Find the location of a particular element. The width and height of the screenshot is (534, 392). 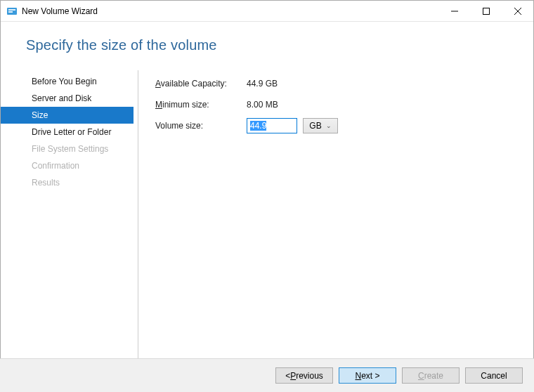

minimum-size-value: 8.00 MB is located at coordinates (263, 105).